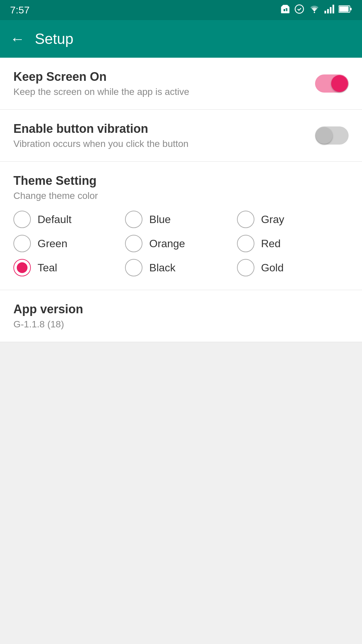 The image size is (362, 644). Describe the element at coordinates (181, 244) in the screenshot. I see `theme-options-grid: Default Blue Gray Green Orange` at that location.